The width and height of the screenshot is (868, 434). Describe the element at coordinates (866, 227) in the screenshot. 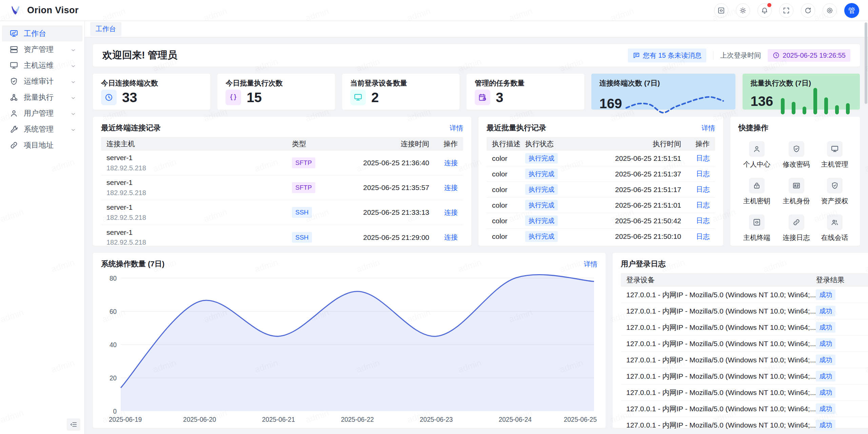

I see `page-scrollbar` at that location.